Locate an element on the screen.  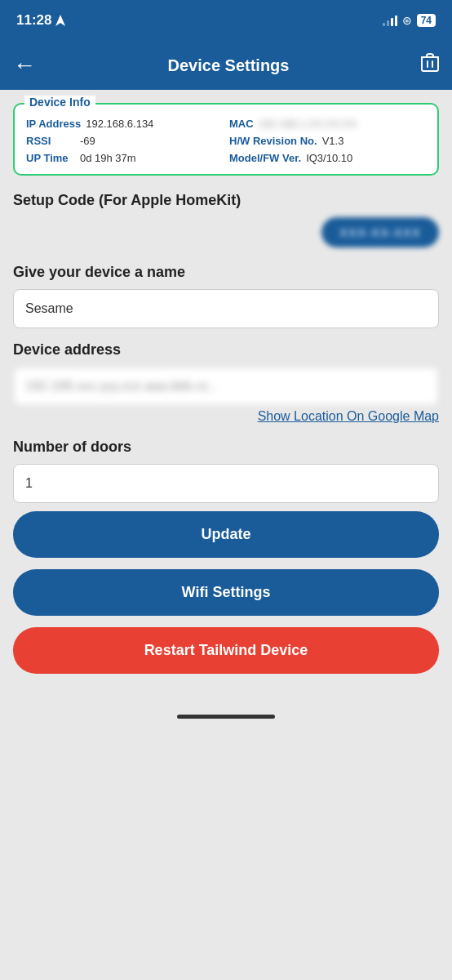
hw-row: H/W Revision No. V1.3 is located at coordinates (328, 140).